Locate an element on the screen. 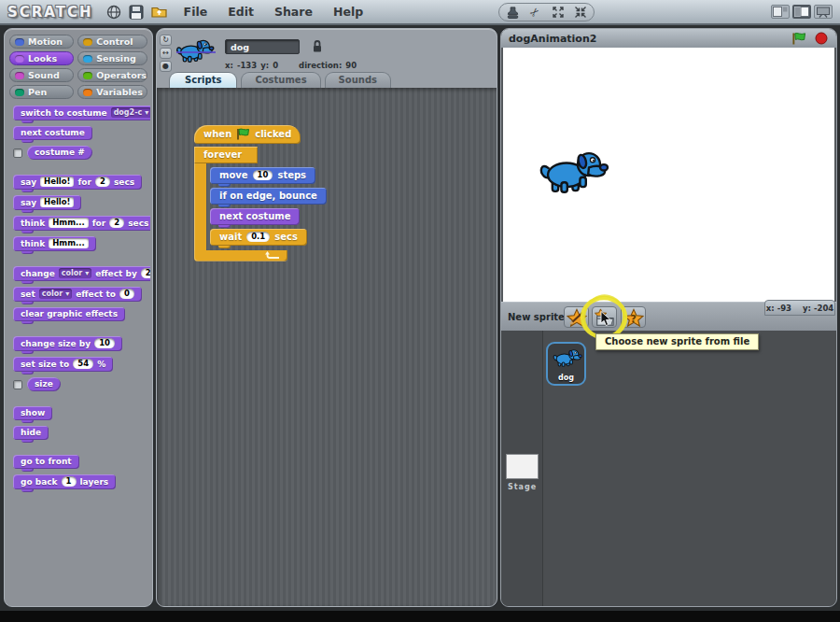 This screenshot has width=840, height=622. looks-color-pill is located at coordinates (20, 59).